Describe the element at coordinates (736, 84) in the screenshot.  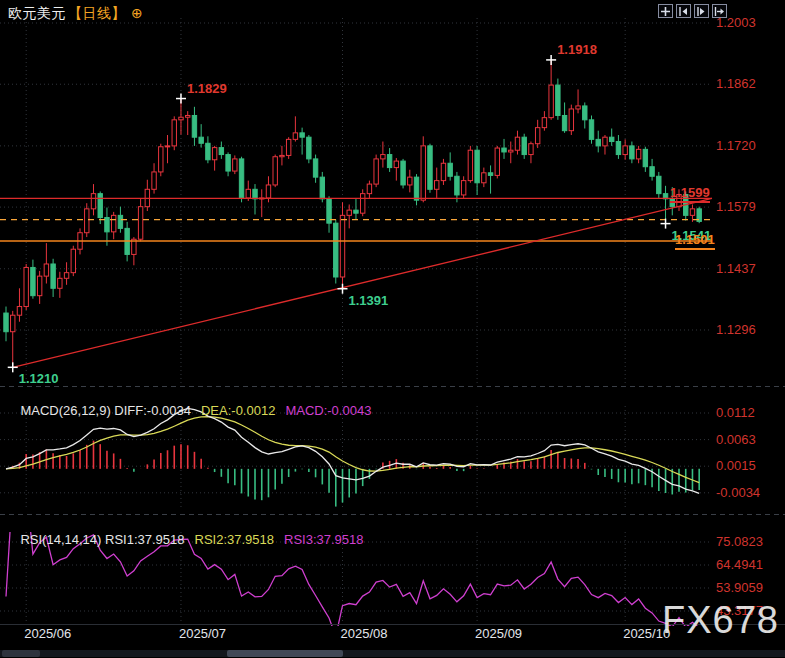
I see `price-tick-label: 1.1862` at that location.